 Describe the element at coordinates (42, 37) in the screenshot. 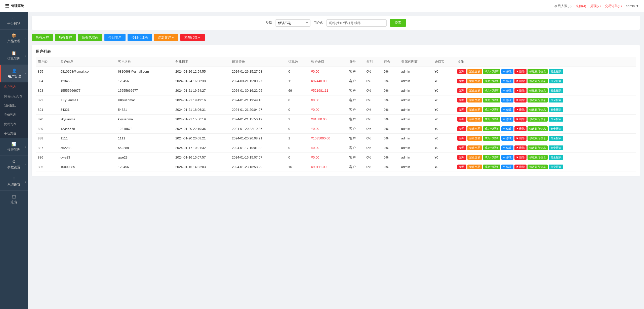

I see `all-users-button: 所有用户` at that location.